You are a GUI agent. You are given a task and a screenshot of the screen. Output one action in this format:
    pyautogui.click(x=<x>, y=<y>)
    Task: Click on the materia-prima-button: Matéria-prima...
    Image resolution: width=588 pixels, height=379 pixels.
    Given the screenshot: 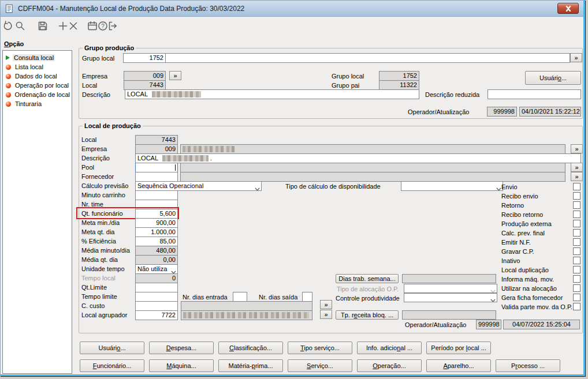 What is the action you would take?
    pyautogui.click(x=251, y=366)
    